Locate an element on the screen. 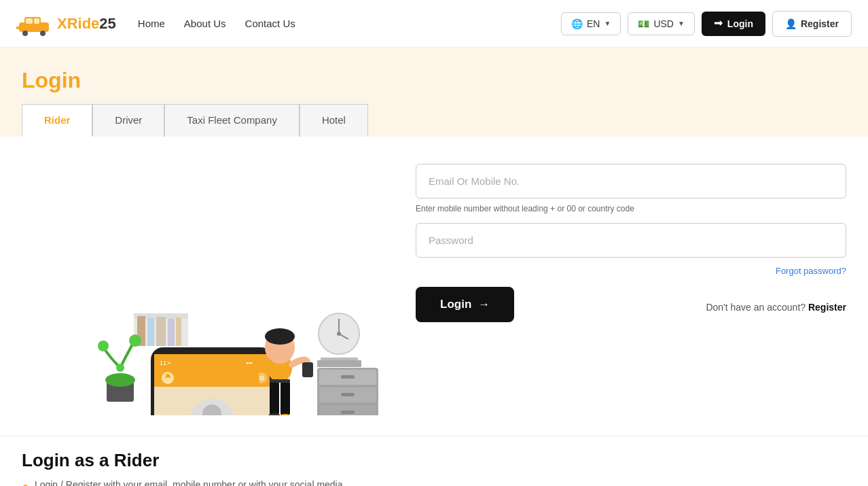  page-title: Login is located at coordinates (434, 80).